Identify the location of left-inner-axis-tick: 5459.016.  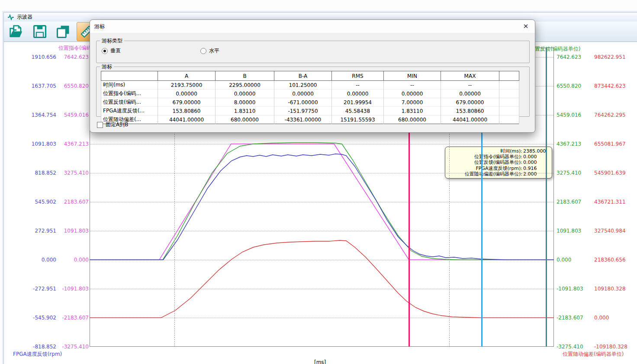
(67, 115).